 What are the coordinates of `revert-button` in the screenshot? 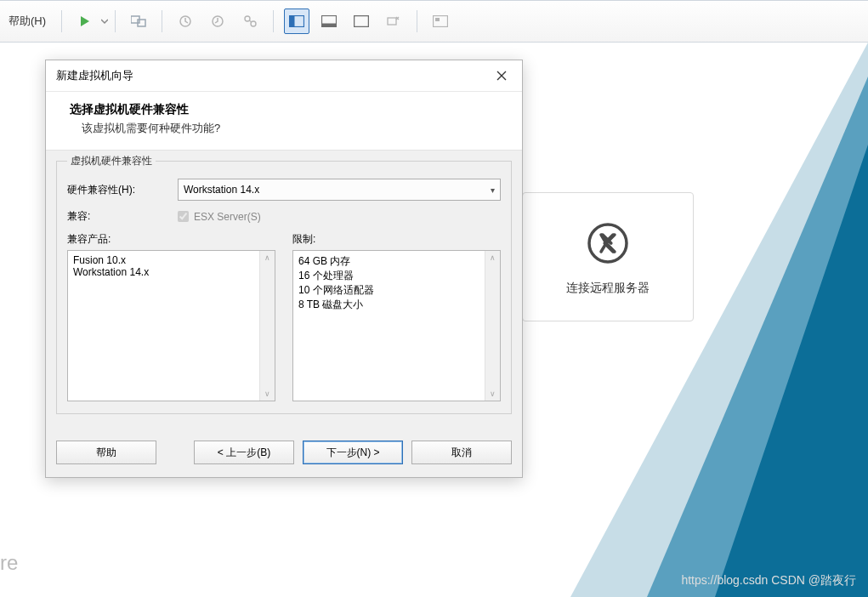 It's located at (218, 21).